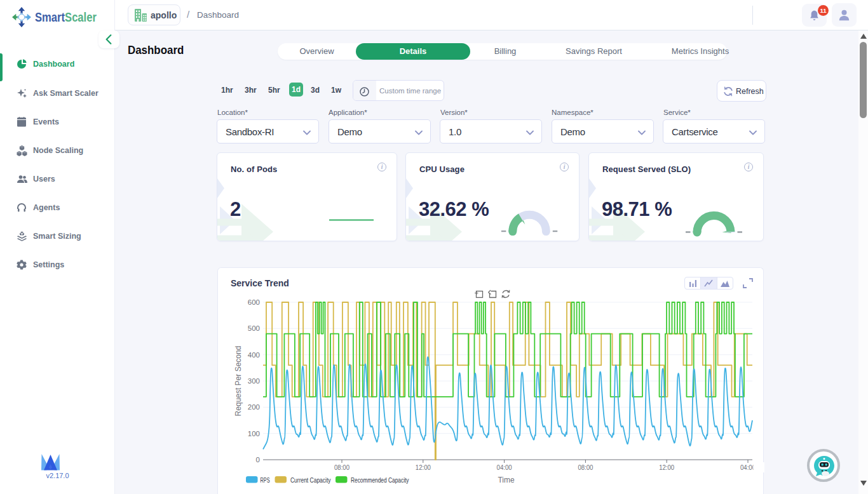  I want to click on svg-text: 600, so click(254, 302).